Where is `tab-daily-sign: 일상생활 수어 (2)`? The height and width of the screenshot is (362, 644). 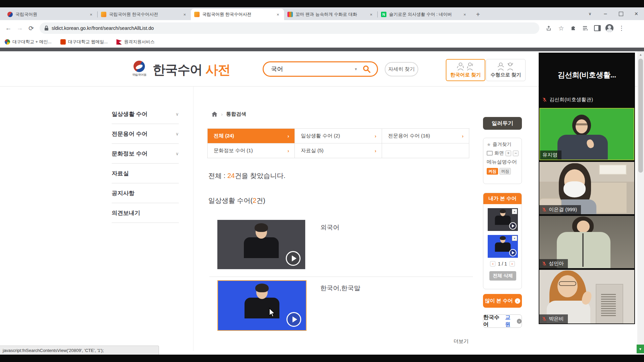 tab-daily-sign: 일상생활 수어 (2) is located at coordinates (338, 136).